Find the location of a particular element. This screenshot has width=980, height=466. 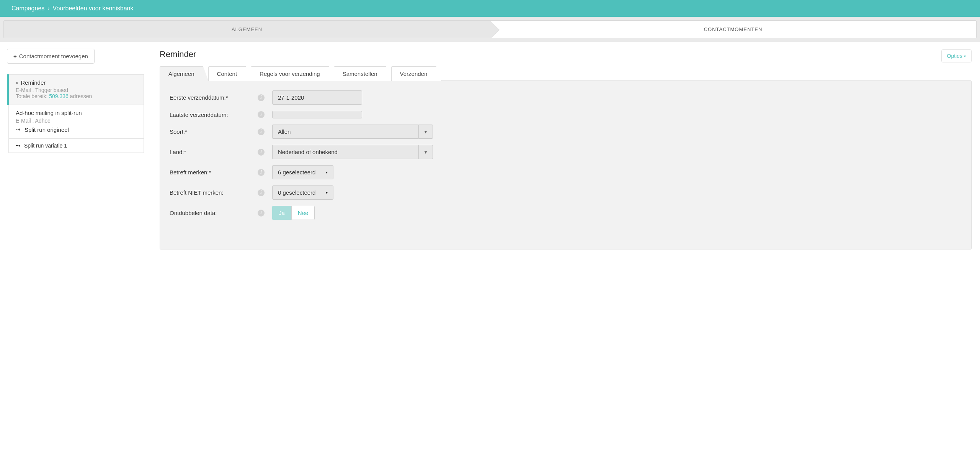

tab-algemeen: Algemeen is located at coordinates (184, 74).